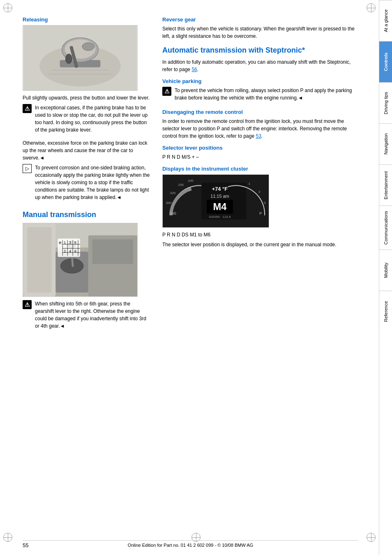  What do you see at coordinates (258, 136) in the screenshot?
I see `disengaging-page-ref: 53` at bounding box center [258, 136].